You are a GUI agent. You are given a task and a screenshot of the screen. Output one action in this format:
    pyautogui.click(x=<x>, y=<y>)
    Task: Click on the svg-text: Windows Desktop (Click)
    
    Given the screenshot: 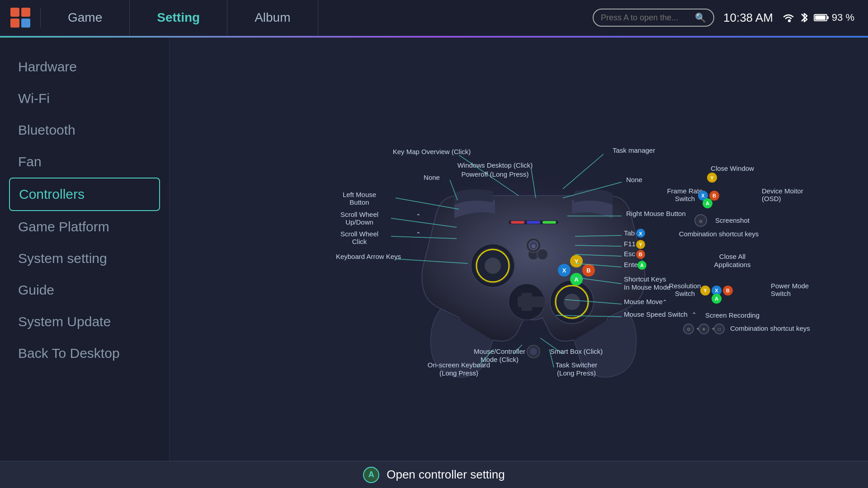 What is the action you would take?
    pyautogui.click(x=495, y=165)
    